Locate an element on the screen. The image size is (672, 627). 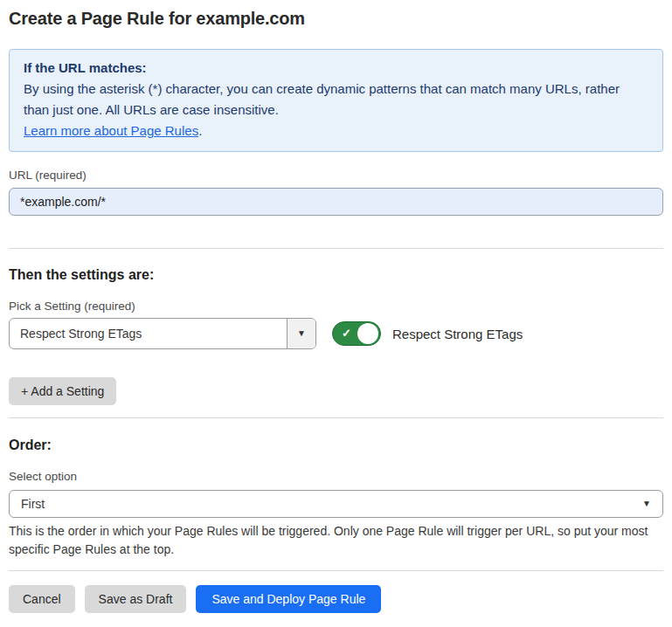
page-title: Create a Page Rule for example.com is located at coordinates (336, 19).